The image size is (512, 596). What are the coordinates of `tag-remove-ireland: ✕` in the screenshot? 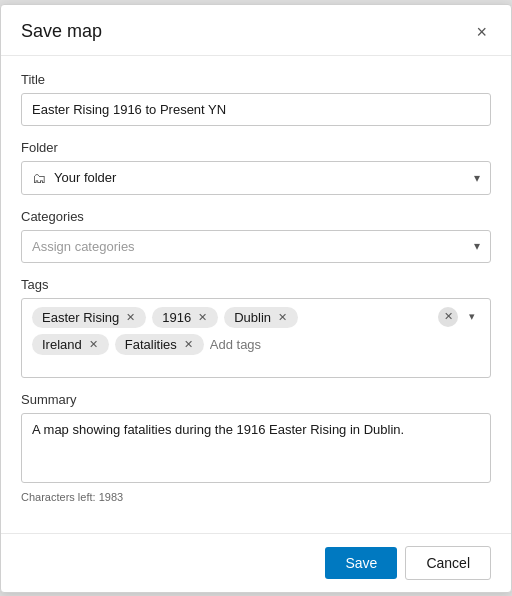 It's located at (94, 344).